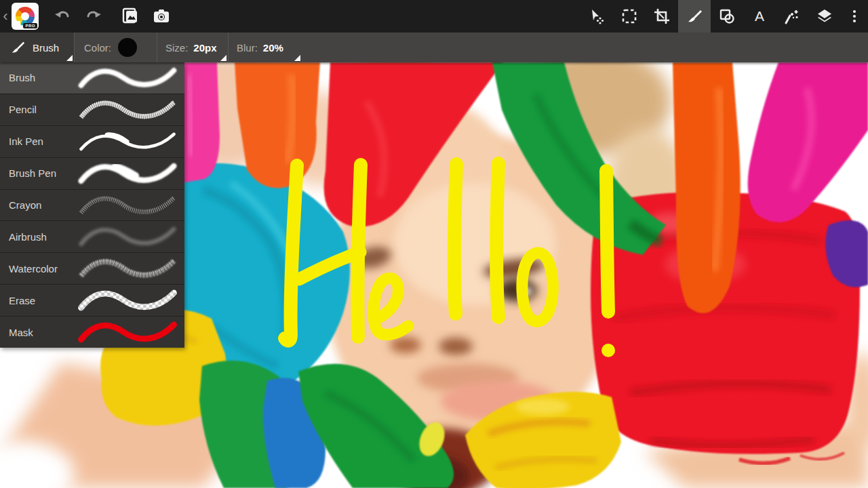  Describe the element at coordinates (98, 47) in the screenshot. I see `color-label: Color:` at that location.